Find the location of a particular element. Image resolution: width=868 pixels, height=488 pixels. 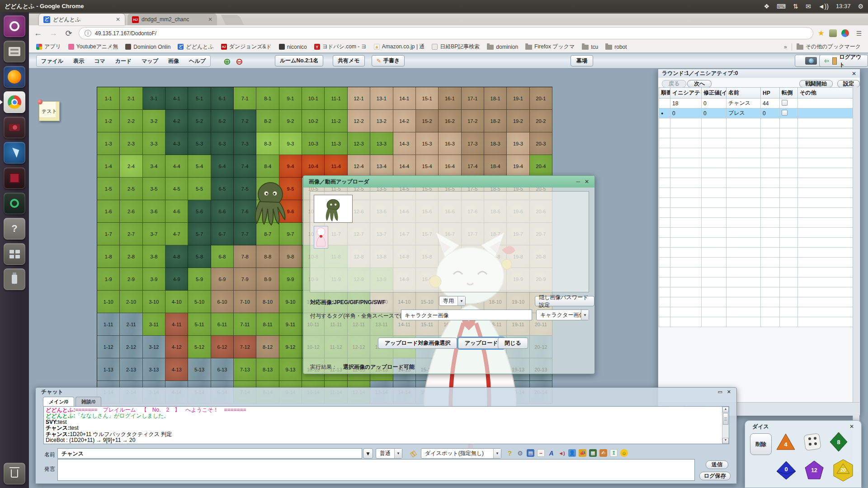

help-icon: ? is located at coordinates (14, 229).